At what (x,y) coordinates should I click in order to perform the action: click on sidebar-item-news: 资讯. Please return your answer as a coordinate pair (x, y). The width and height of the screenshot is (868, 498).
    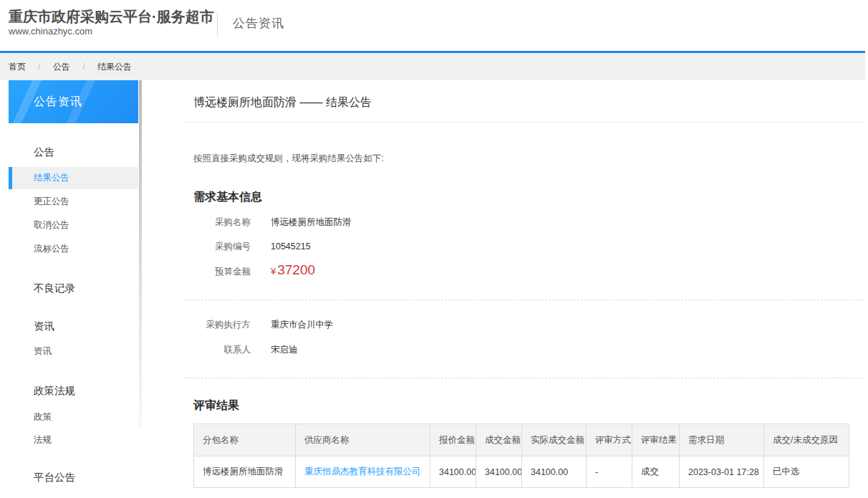
    Looking at the image, I should click on (73, 351).